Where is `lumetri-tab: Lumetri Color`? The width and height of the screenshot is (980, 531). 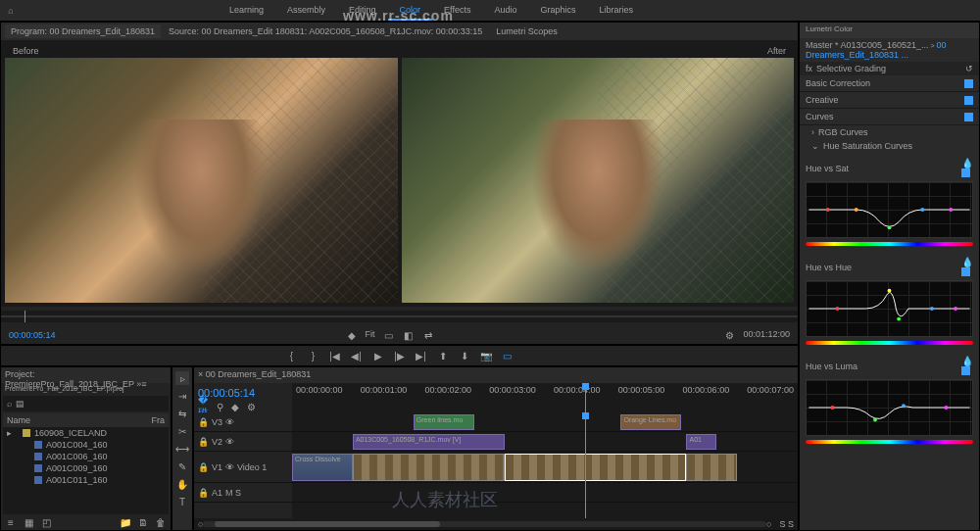 lumetri-tab: Lumetri Color is located at coordinates (890, 30).